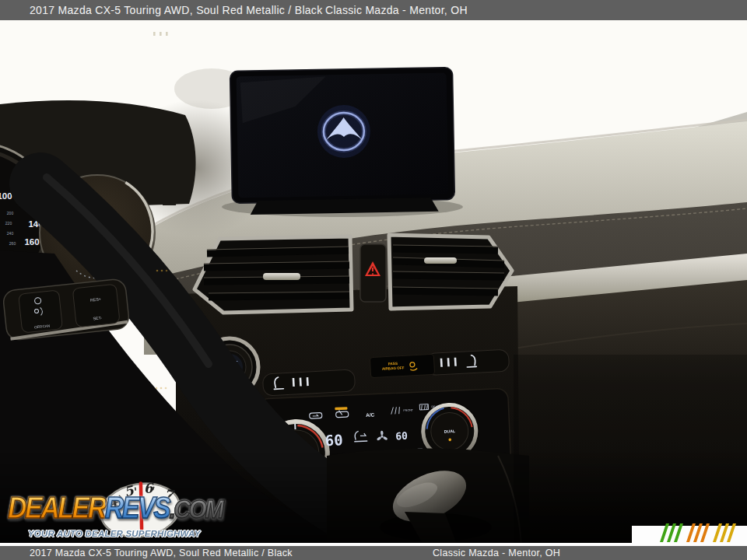  I want to click on stripe-group-gold, so click(724, 533).